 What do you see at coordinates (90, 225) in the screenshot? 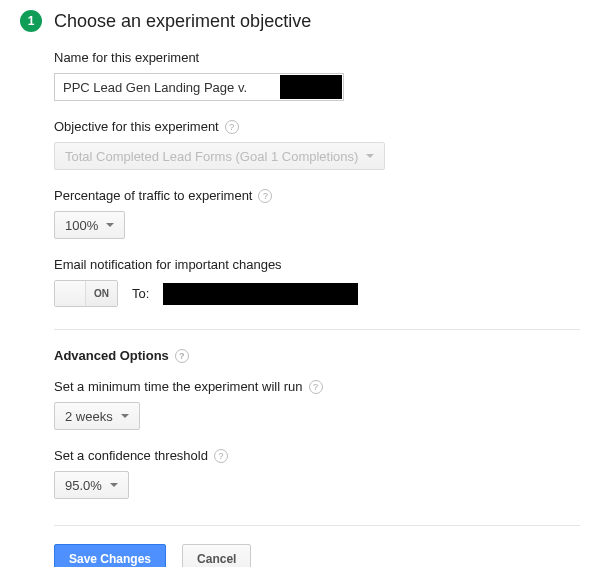
I see `traffic-dropdown: 100%` at bounding box center [90, 225].